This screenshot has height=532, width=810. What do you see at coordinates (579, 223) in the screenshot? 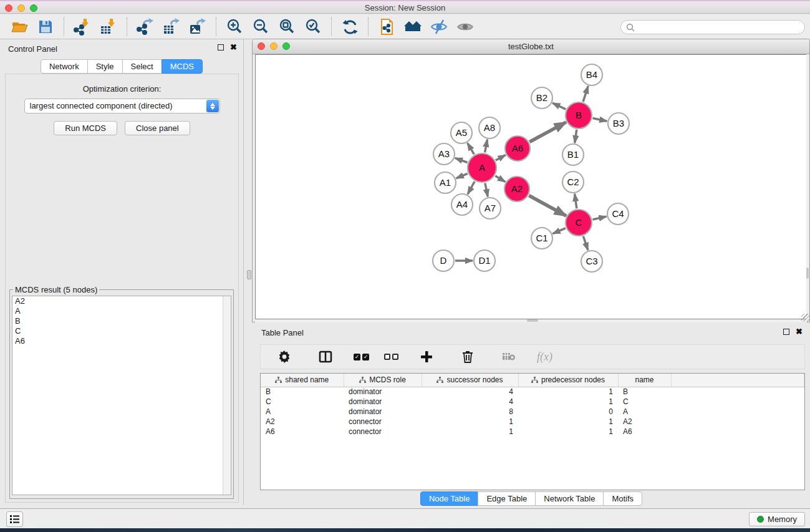
I see `graph-node-C: C` at bounding box center [579, 223].